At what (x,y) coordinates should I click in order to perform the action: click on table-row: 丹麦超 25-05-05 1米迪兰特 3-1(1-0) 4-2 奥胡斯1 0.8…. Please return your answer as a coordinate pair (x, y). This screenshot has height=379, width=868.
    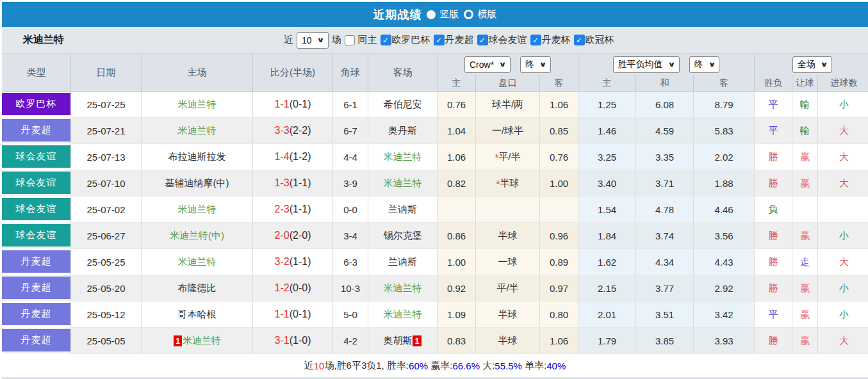
    Looking at the image, I should click on (435, 341).